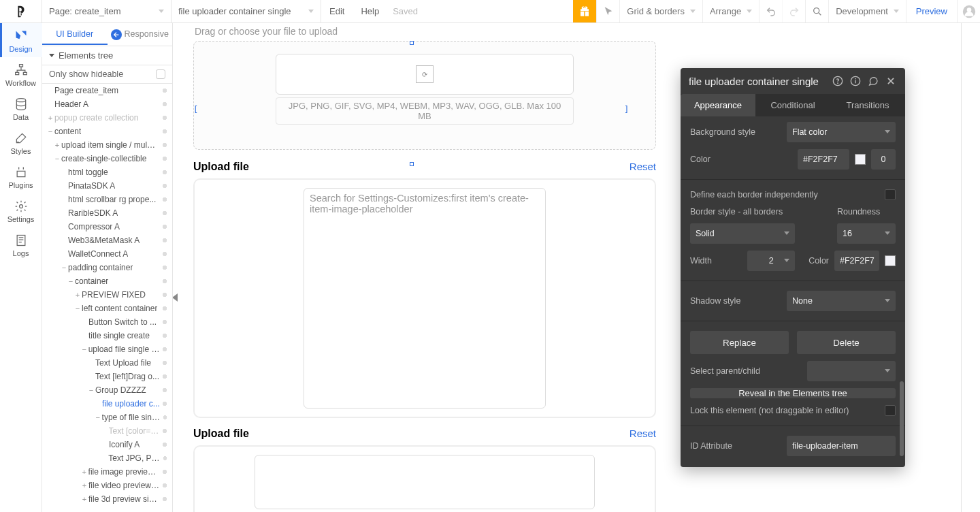 This screenshot has height=512, width=980. I want to click on tree-row: −create-single-collectible, so click(108, 159).